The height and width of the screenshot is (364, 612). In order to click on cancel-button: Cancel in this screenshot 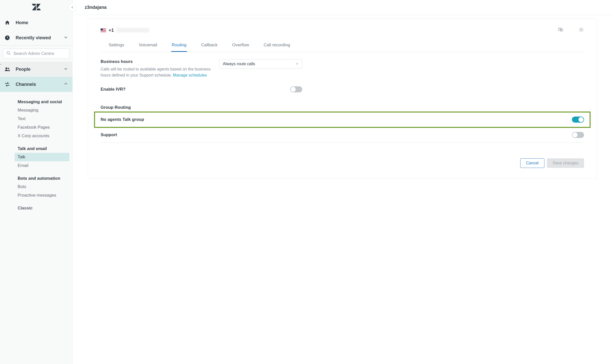, I will do `click(532, 163)`.